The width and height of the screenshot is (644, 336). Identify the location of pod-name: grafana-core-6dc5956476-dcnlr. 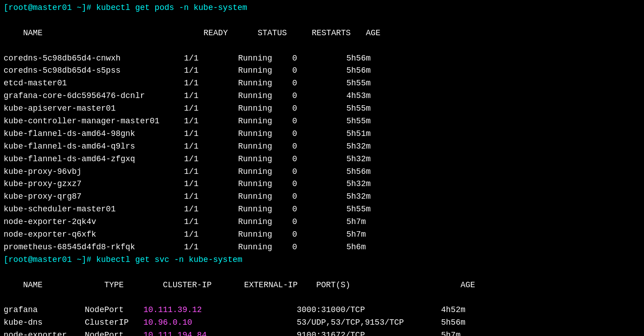
(94, 96).